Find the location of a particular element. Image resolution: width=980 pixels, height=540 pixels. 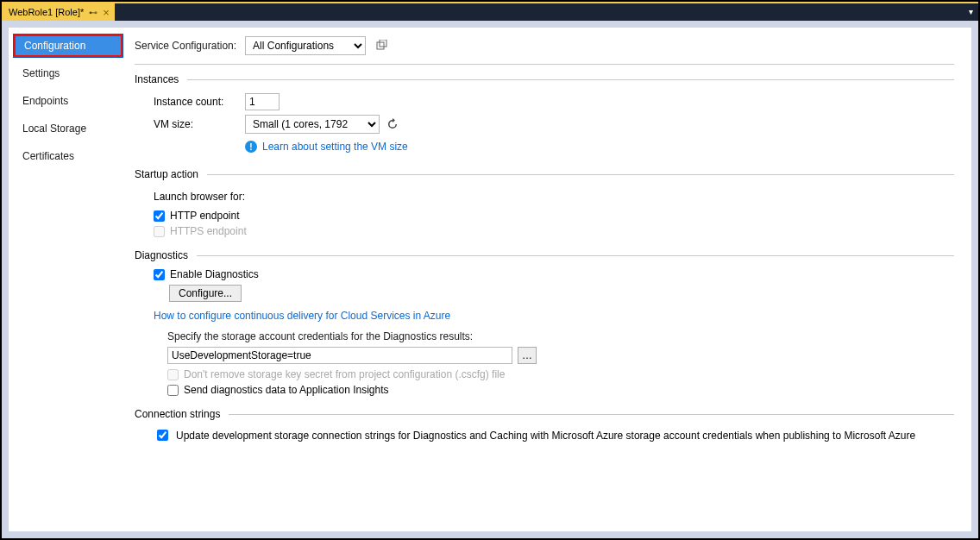

learn-vm-size-link: !Learn about setting the VM size is located at coordinates (326, 147).